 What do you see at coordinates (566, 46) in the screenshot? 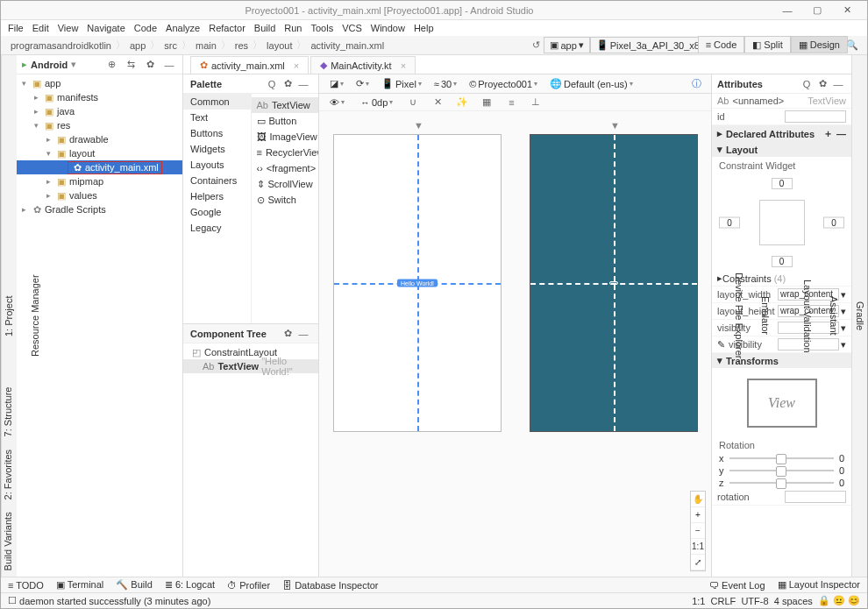
I see `run-config-app: ▣ app ▾` at bounding box center [566, 46].